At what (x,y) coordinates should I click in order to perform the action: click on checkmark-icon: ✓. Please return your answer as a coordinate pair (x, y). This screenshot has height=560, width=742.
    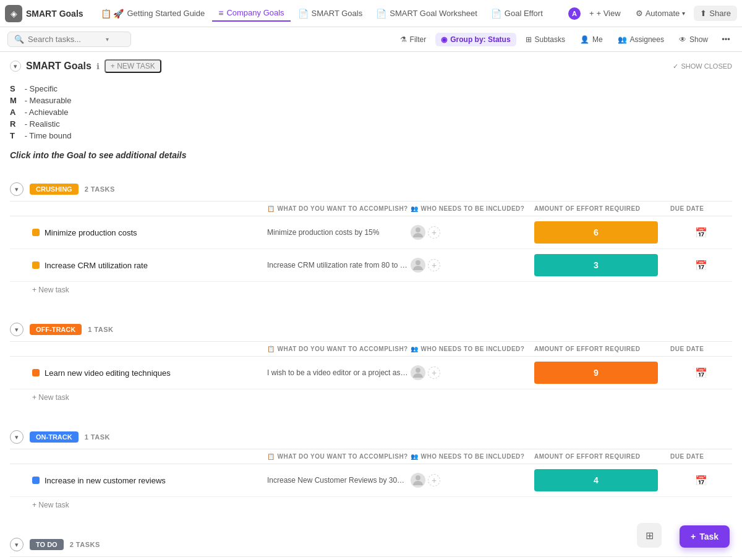
    Looking at the image, I should click on (675, 67).